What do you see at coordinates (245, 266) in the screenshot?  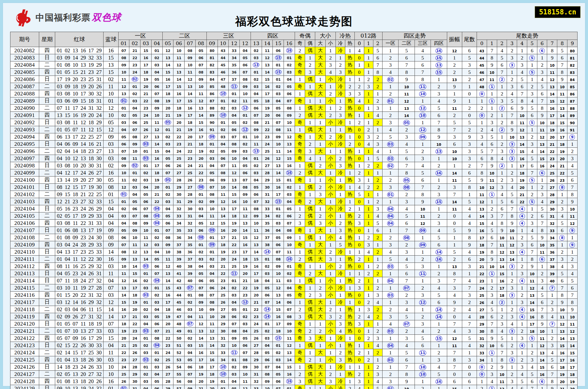 I see `zone-miss-cell: 19` at bounding box center [245, 266].